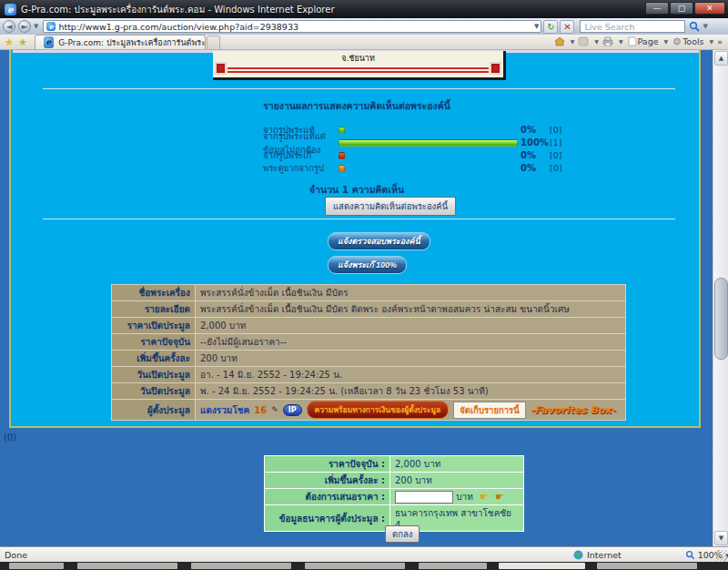  I want to click on detail-label: ราคาเปิดประมูล, so click(154, 326).